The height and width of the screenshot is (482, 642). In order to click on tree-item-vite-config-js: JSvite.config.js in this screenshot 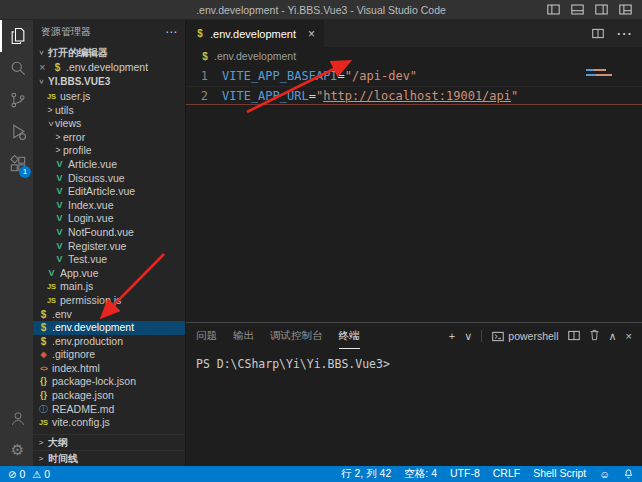, I will do `click(109, 423)`.